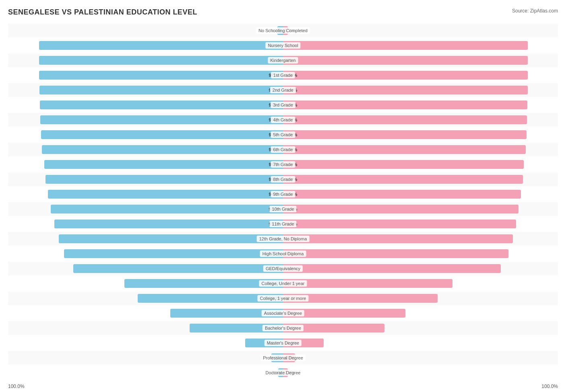 The width and height of the screenshot is (566, 392). What do you see at coordinates (283, 90) in the screenshot?
I see `chart-row: 97.6% 2nd Grade 98.0%` at bounding box center [283, 90].